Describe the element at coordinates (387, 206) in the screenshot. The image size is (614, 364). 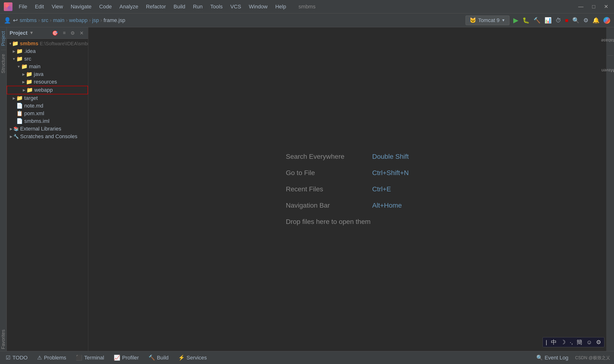
I see `navbar-shortcut: Alt+Home` at that location.